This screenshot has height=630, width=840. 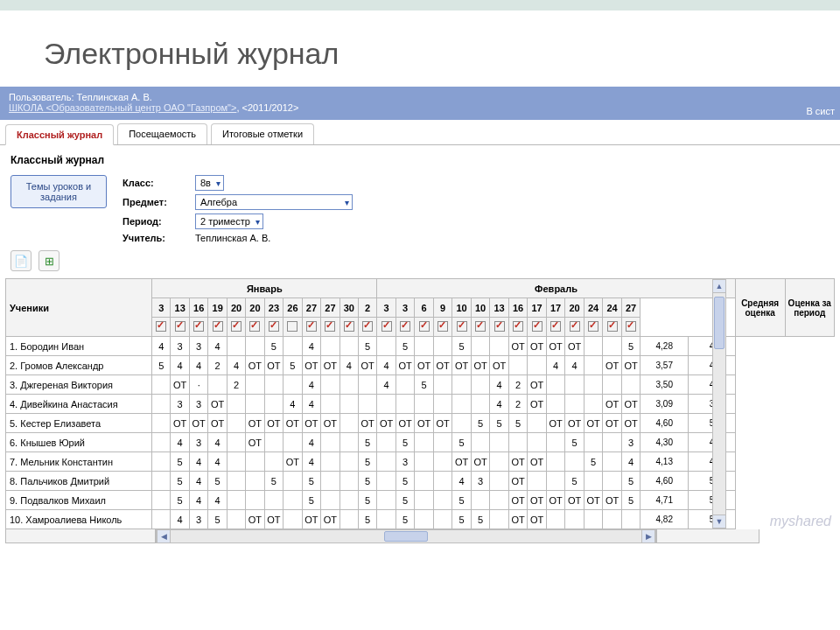 What do you see at coordinates (387, 308) in the screenshot?
I see `day-header: 3` at bounding box center [387, 308].